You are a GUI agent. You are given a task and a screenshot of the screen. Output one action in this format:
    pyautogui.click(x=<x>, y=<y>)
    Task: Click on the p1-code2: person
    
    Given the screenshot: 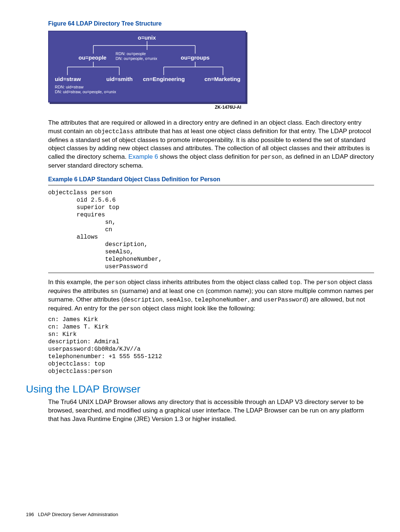 What is the action you would take?
    pyautogui.click(x=271, y=157)
    